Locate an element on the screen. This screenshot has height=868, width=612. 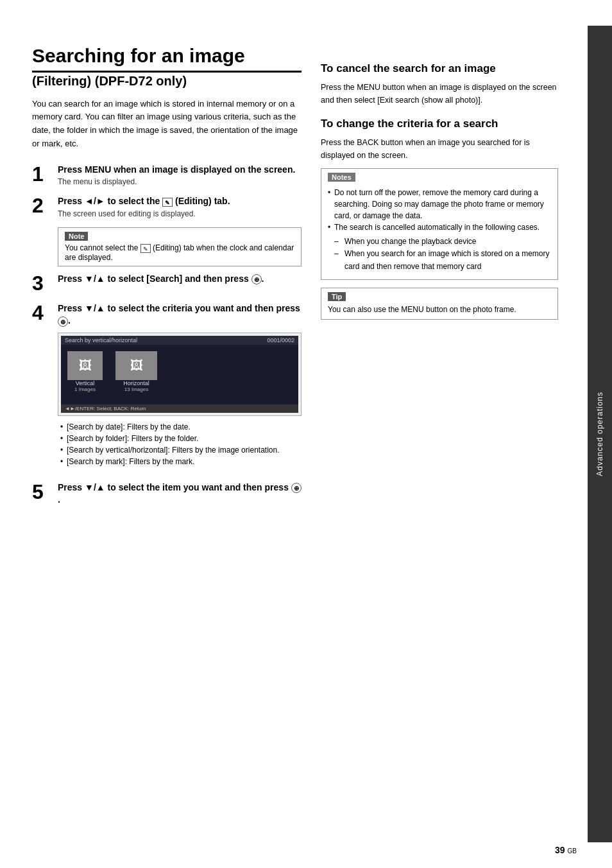
section-cancel-search: To cancel the search for an image Press … is located at coordinates (439, 84).